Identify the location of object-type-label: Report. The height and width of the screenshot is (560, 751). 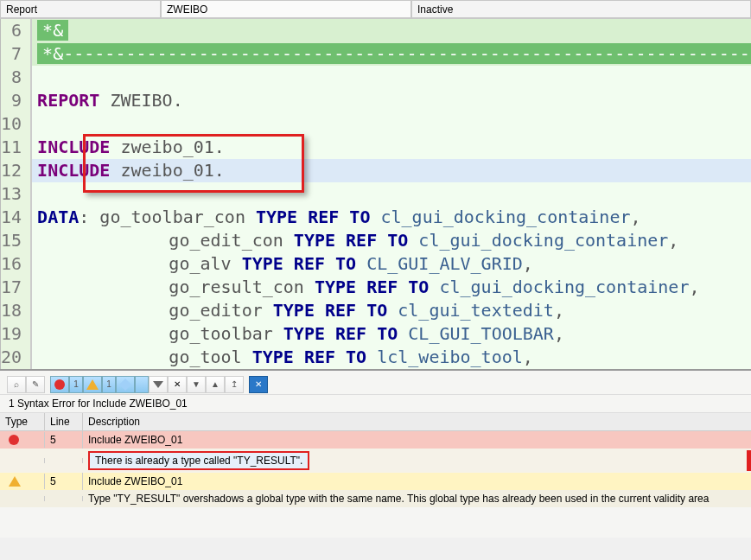
(80, 9).